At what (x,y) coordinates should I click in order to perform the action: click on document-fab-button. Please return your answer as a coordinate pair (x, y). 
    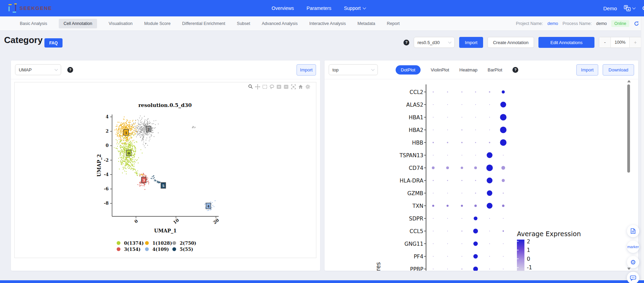
    Looking at the image, I should click on (633, 231).